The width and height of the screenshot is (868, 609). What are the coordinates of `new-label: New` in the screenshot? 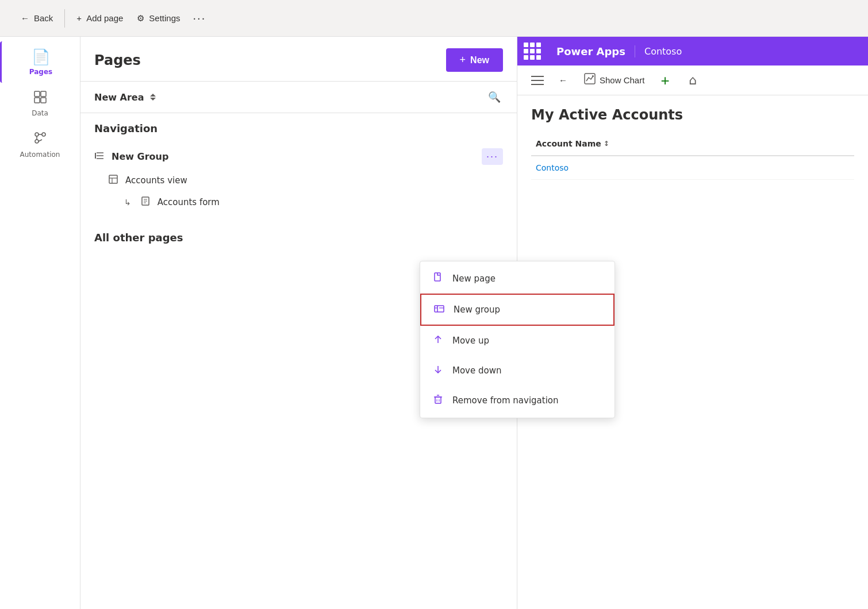 It's located at (479, 60).